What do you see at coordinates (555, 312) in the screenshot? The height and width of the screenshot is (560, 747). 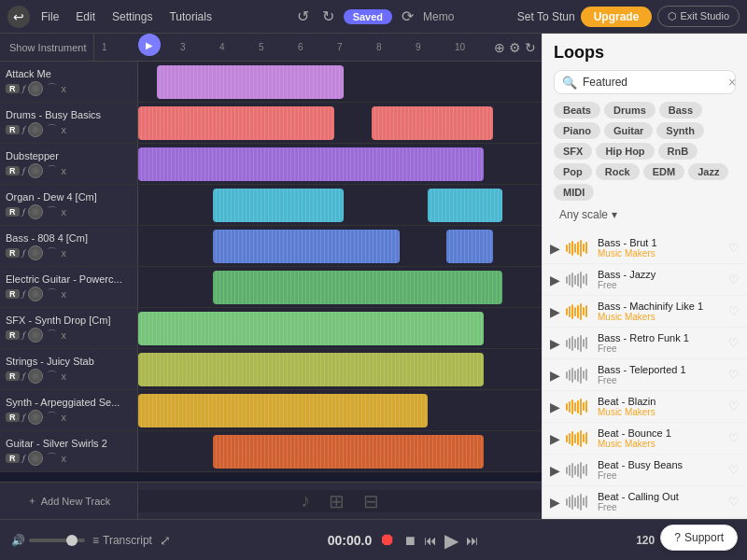 I see `loop-play-button-2: ▶` at bounding box center [555, 312].